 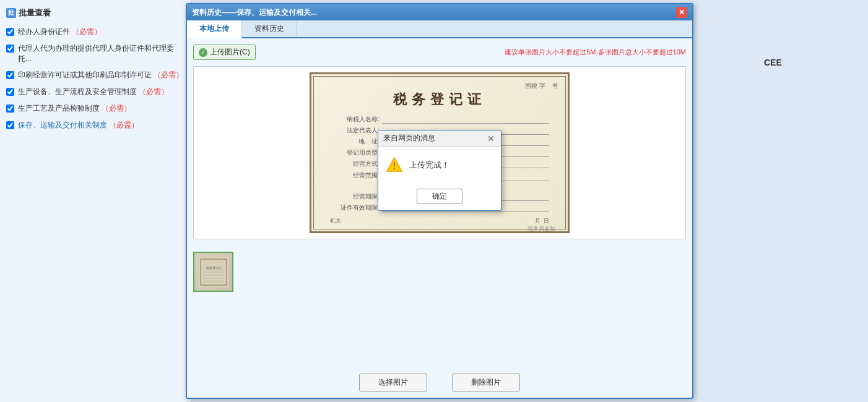 I want to click on alert-content: ! 上传完成！, so click(x=440, y=165).